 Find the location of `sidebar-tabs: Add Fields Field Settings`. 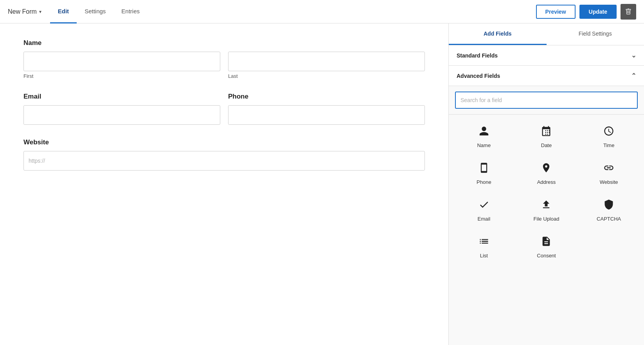

sidebar-tabs: Add Fields Field Settings is located at coordinates (546, 34).